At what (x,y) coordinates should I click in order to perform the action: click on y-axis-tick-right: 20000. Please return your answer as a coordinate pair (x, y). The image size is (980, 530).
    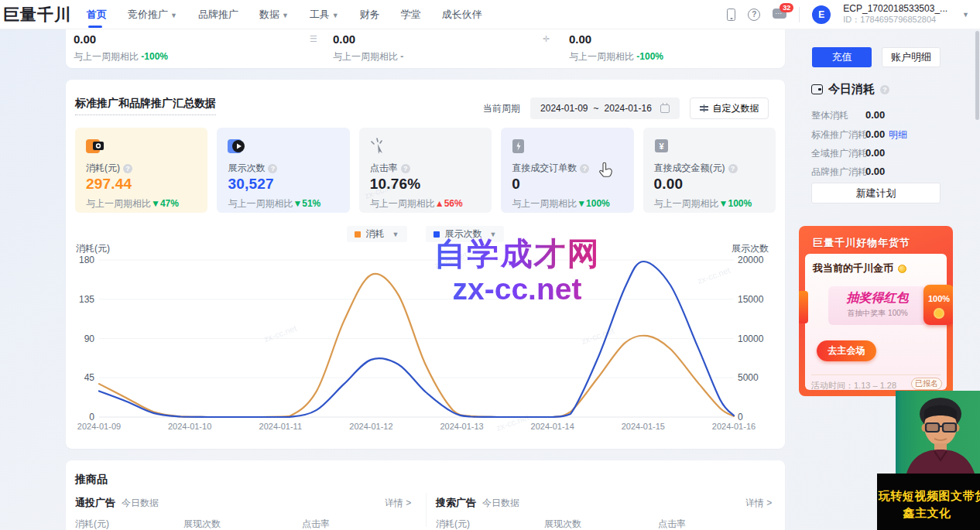
    Looking at the image, I should click on (751, 260).